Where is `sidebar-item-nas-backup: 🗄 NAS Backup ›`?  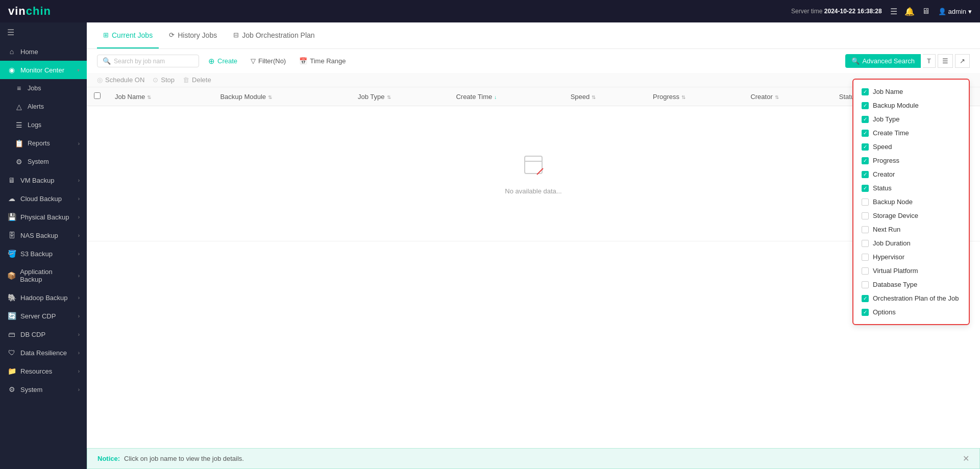 sidebar-item-nas-backup: 🗄 NAS Backup › is located at coordinates (43, 235).